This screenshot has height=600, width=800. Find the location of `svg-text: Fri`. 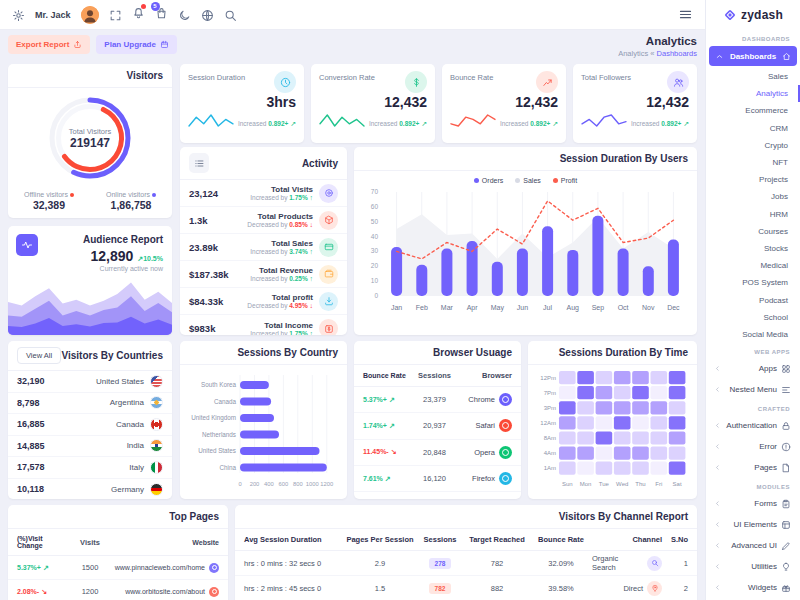

svg-text: Fri is located at coordinates (658, 484).